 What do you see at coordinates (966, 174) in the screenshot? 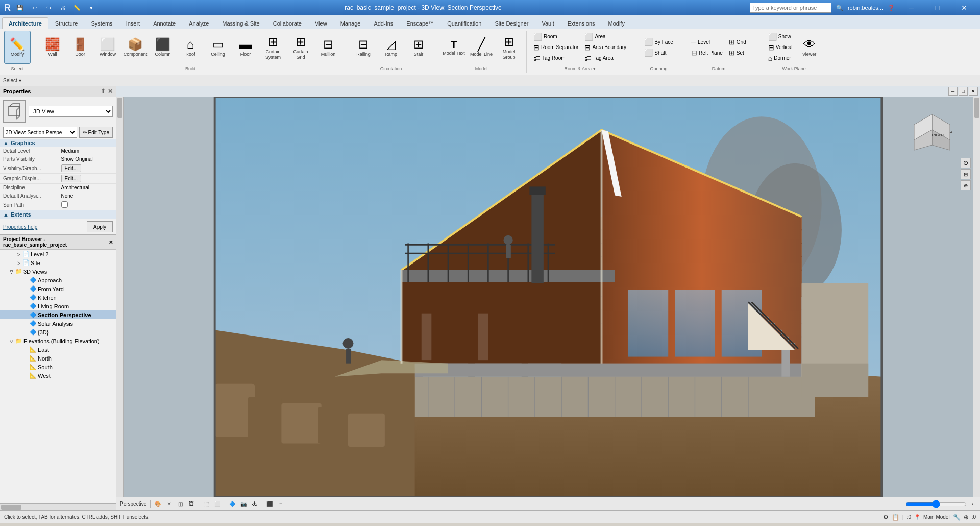
I see `zoom-extent-btn: ⊟` at bounding box center [966, 174].